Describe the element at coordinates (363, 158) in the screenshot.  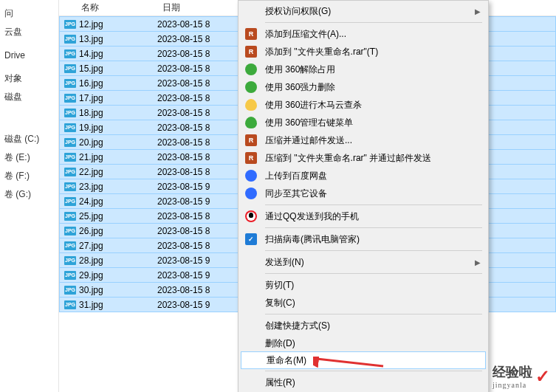
I see `menu-archive-to-mail: R 压缩到 "文件夹重命名.rar" 并通过邮件发送` at that location.